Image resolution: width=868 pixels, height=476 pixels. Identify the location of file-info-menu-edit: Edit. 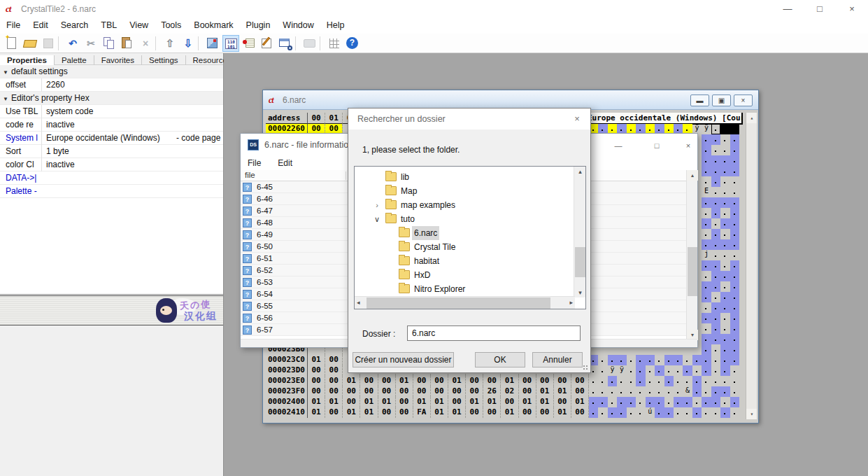
(287, 162).